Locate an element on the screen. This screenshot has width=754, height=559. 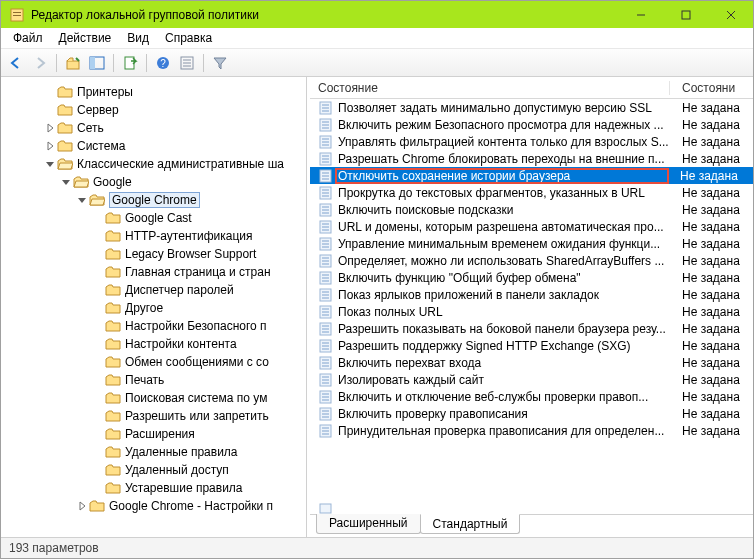
policy-name: Разрешить поддержку Signed HTTP Exchange… is located at coordinates (504, 346).